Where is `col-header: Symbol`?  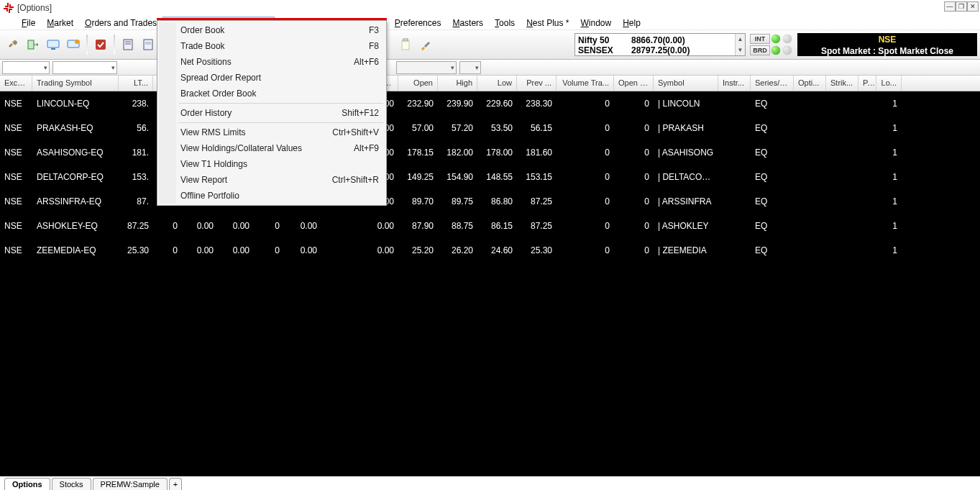 col-header: Symbol is located at coordinates (686, 83).